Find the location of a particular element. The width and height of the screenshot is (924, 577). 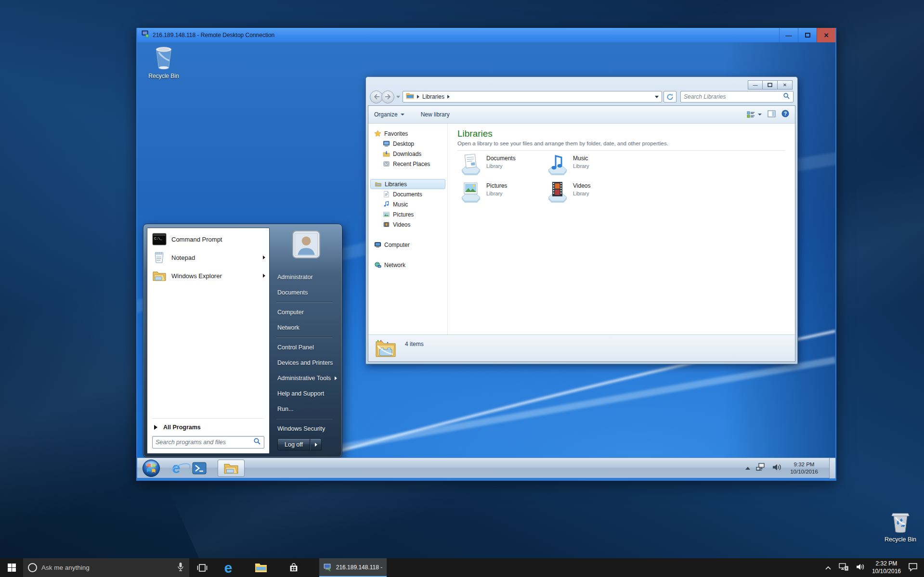

taskbar-store is located at coordinates (294, 568).